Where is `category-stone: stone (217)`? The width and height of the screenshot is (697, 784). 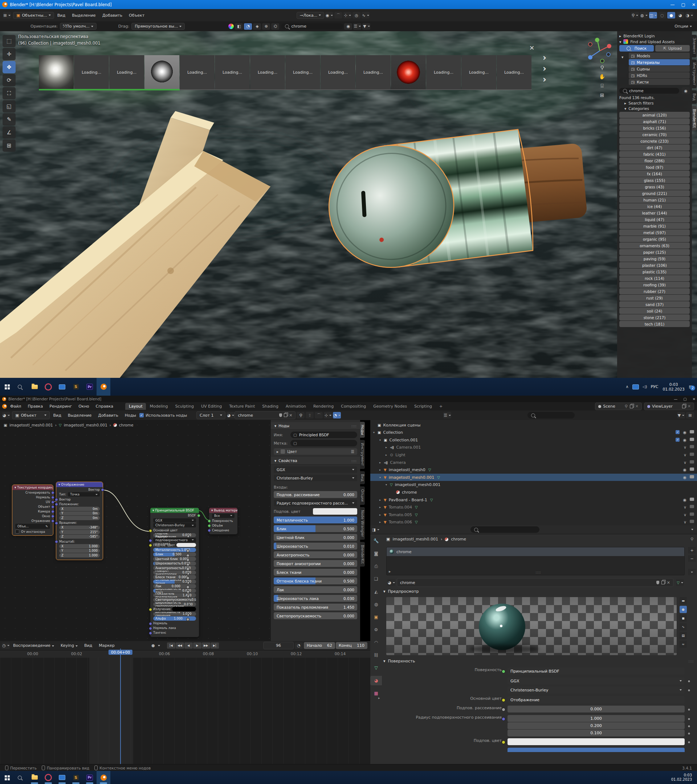 category-stone: stone (217) is located at coordinates (654, 318).